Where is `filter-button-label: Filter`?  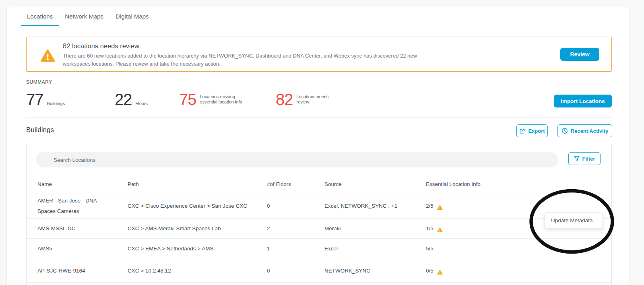 filter-button-label: Filter is located at coordinates (589, 159).